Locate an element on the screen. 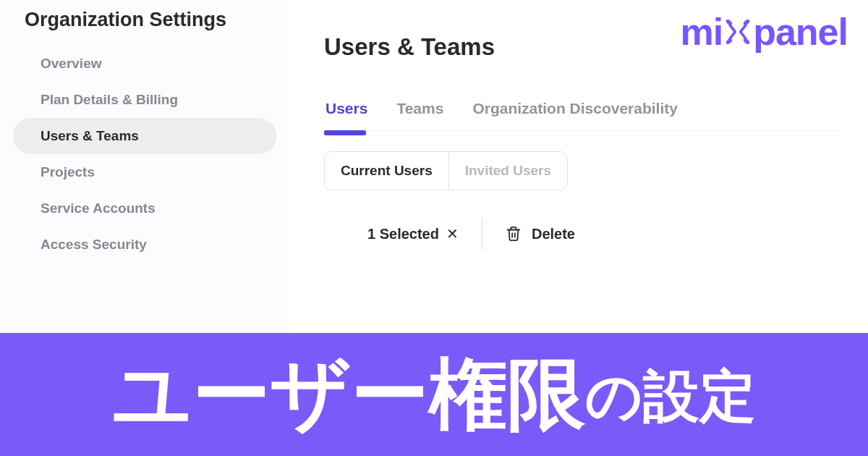 This screenshot has height=456, width=868. trash-icon is located at coordinates (514, 234).